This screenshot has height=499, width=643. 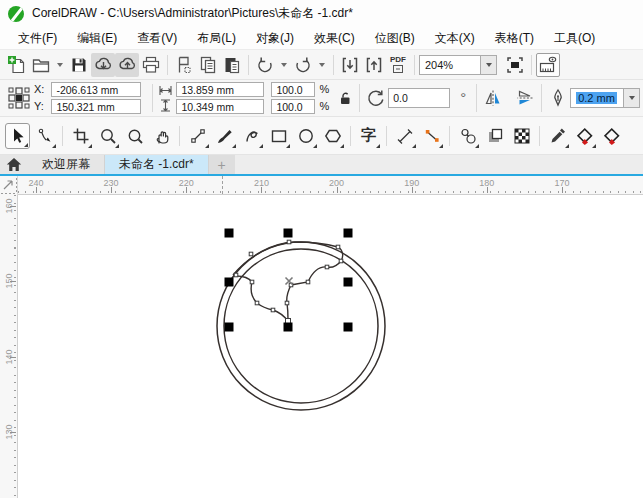 I want to click on checkerboard-icon, so click(x=522, y=136).